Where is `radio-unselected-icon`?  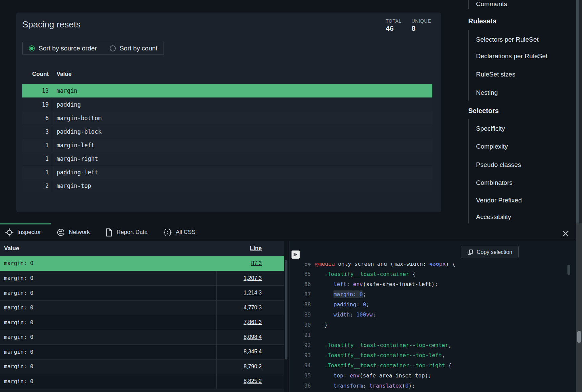
radio-unselected-icon is located at coordinates (113, 48).